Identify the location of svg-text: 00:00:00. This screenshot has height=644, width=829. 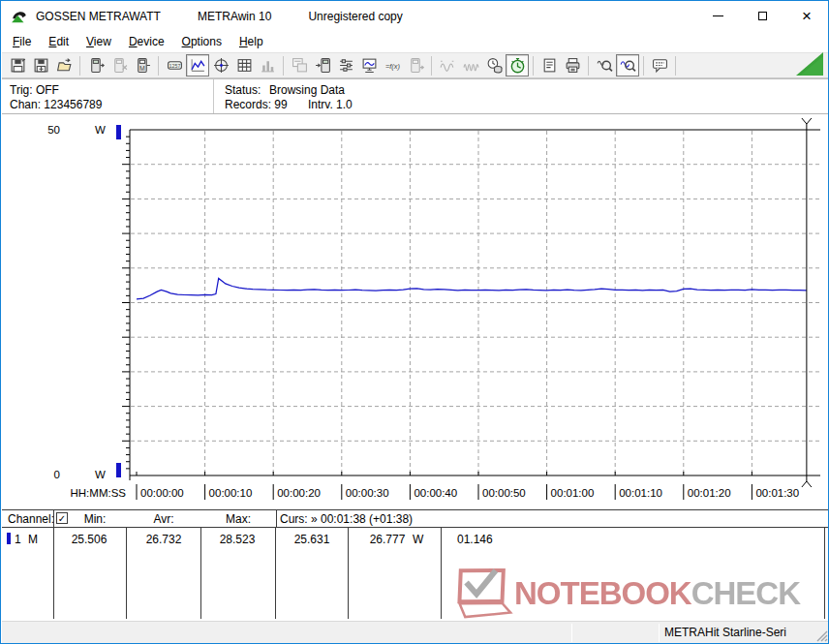
(163, 493).